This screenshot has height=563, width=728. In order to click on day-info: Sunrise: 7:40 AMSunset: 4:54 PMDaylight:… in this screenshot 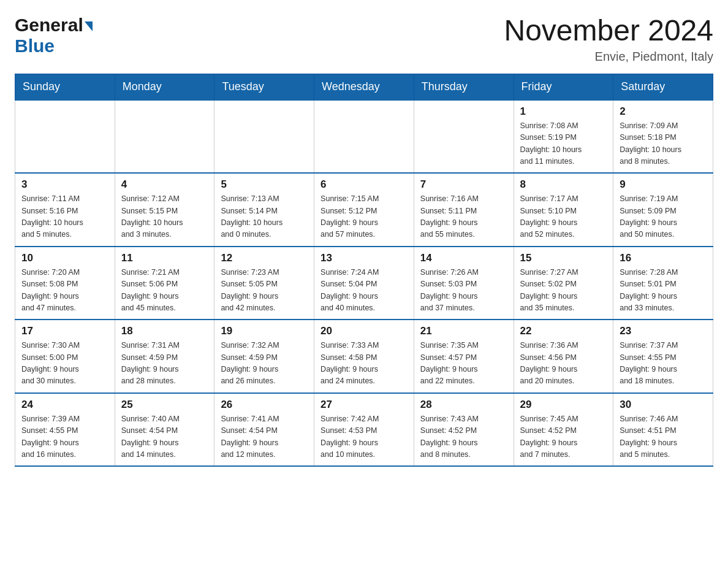, I will do `click(165, 437)`.